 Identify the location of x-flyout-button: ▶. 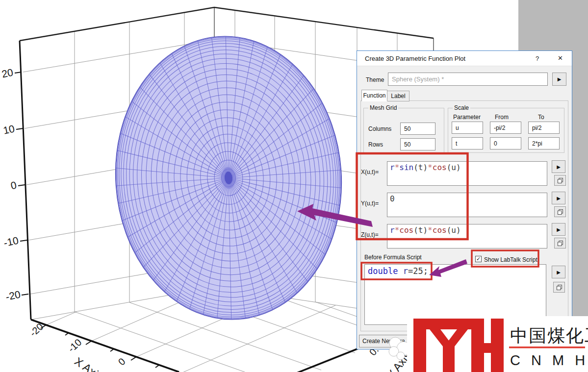
(559, 167).